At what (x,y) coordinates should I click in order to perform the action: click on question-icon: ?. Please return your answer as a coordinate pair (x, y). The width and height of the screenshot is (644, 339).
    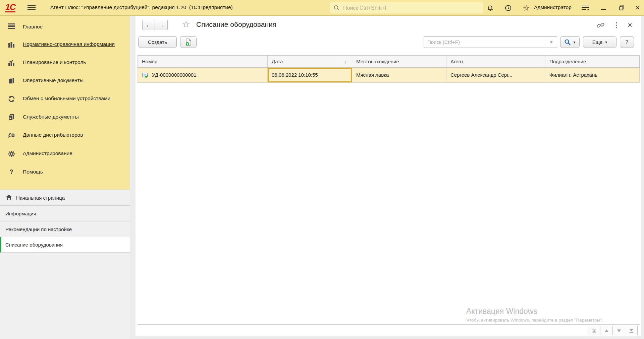
    Looking at the image, I should click on (11, 172).